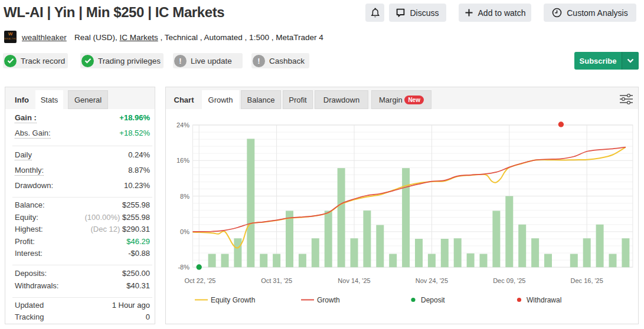  I want to click on svg-text: Dec 09, '25, so click(509, 281).